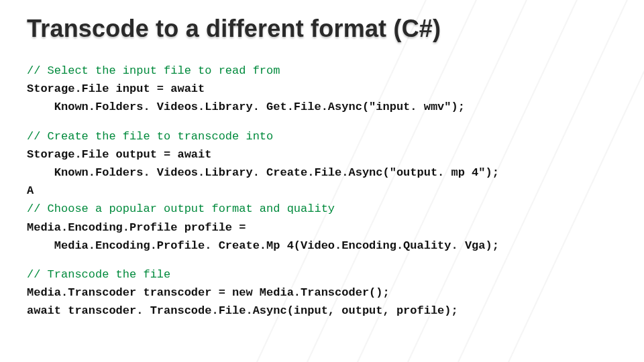 Image resolution: width=644 pixels, height=362 pixels. Describe the element at coordinates (243, 311) in the screenshot. I see `code-line: await transcoder. Transcode.File.Async(i…` at that location.